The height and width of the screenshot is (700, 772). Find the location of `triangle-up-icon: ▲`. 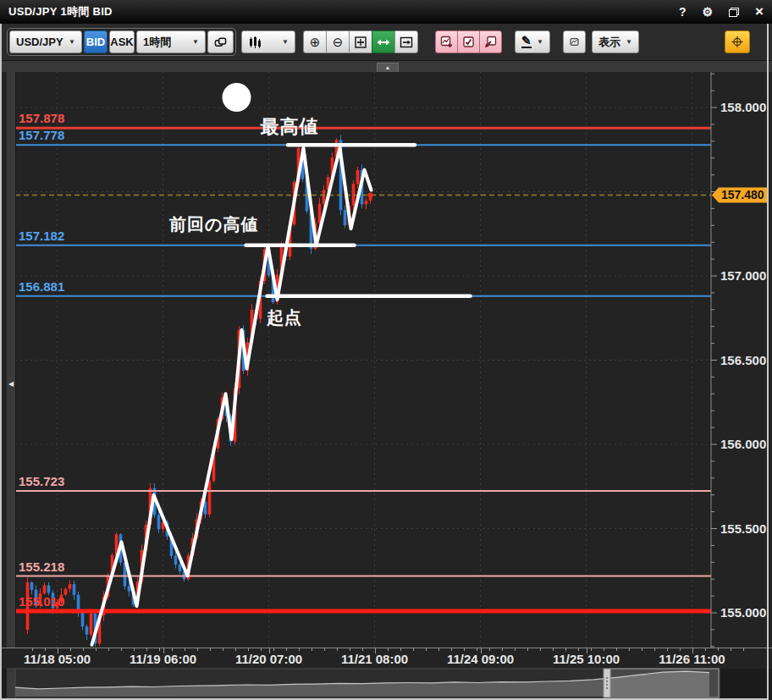

triangle-up-icon: ▲ is located at coordinates (388, 68).